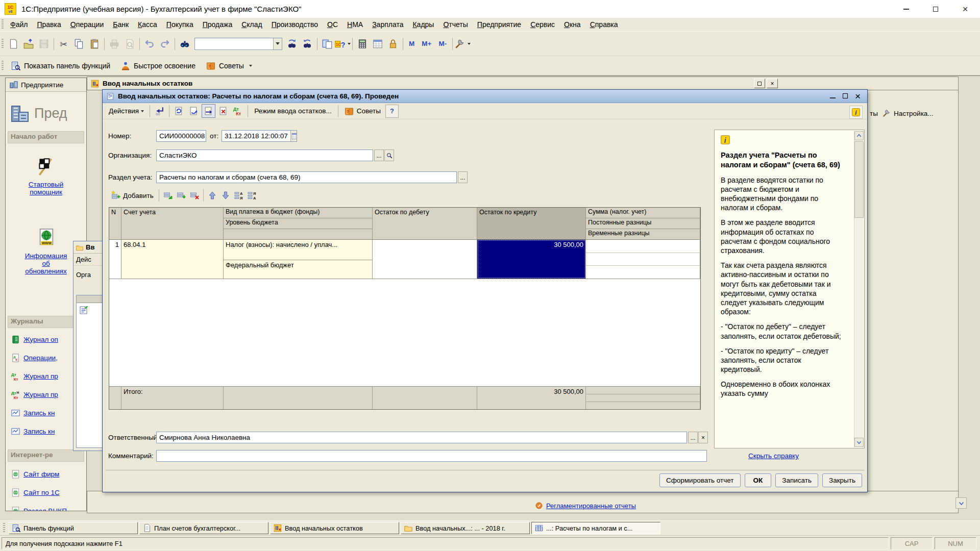 The width and height of the screenshot is (980, 551). Describe the element at coordinates (87, 24) in the screenshot. I see `menu-item-2: Операции` at that location.